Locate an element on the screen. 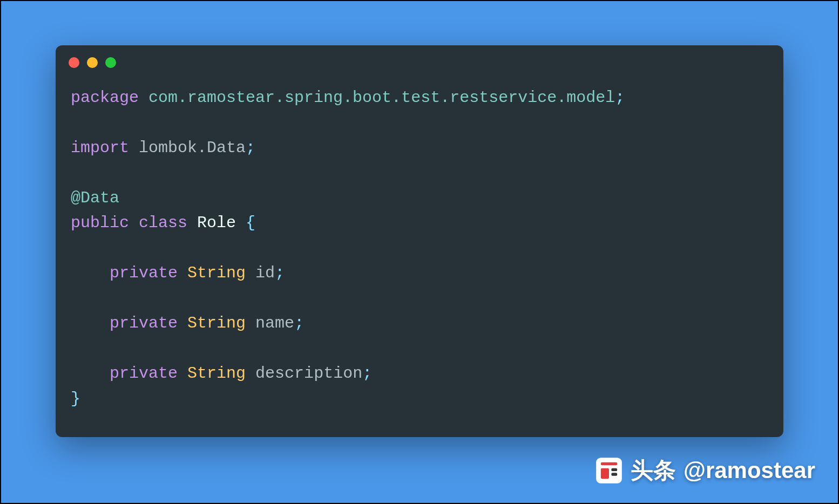  class-name: Role is located at coordinates (216, 223).